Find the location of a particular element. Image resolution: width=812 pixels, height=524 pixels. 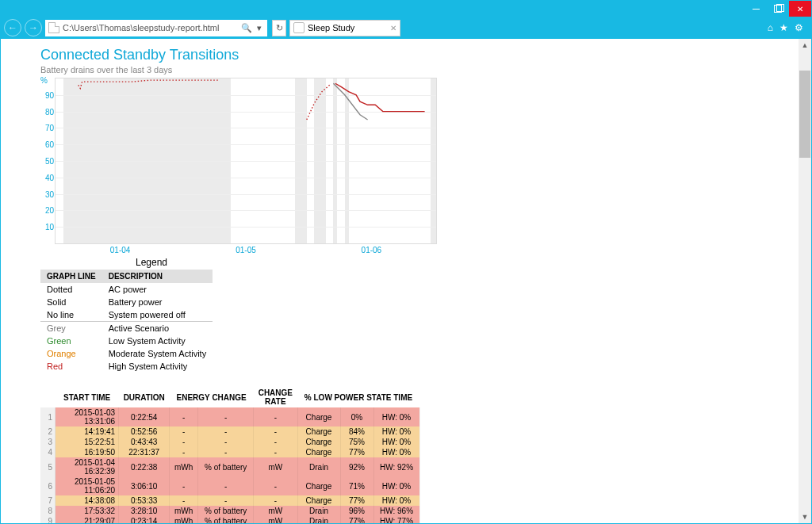

favorites-icon: ★ is located at coordinates (783, 28).